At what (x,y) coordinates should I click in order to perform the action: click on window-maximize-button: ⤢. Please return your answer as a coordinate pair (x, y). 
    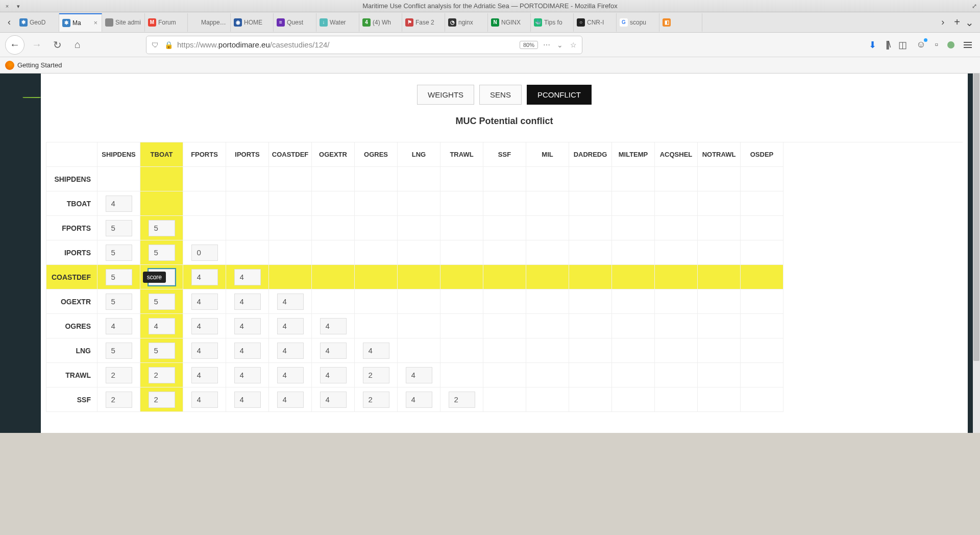
    Looking at the image, I should click on (974, 6).